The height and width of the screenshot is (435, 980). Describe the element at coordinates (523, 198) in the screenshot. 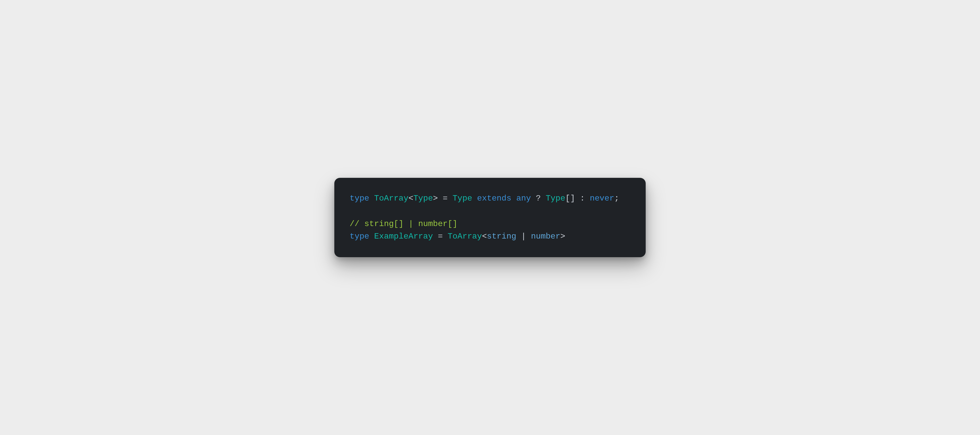

I see `keyword-any: any` at that location.